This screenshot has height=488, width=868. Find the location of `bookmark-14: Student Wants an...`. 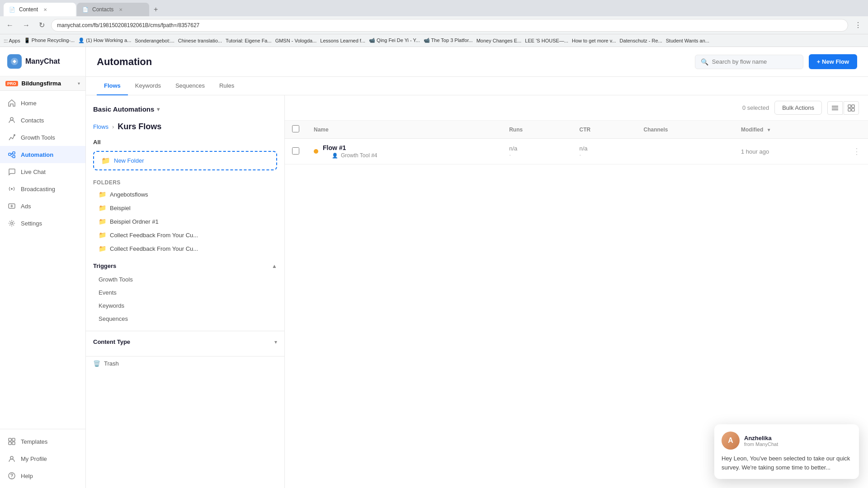

bookmark-14: Student Wants an... is located at coordinates (688, 41).